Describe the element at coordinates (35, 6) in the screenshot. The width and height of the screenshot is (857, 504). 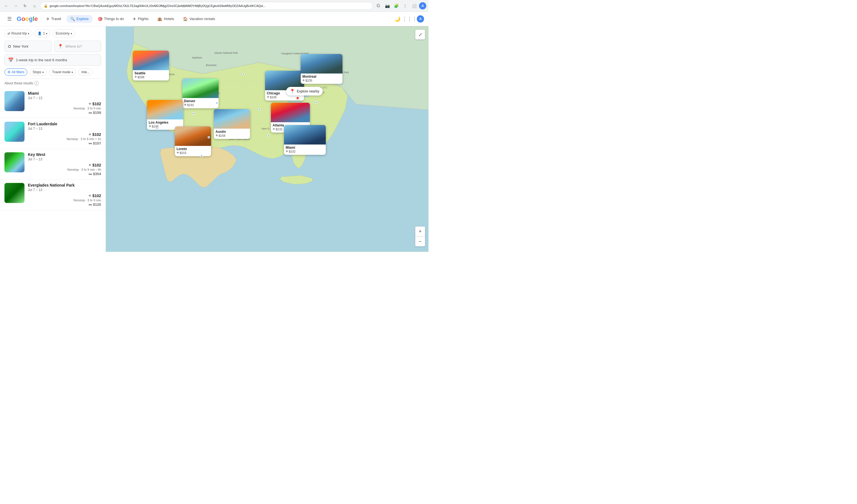
I see `home-button: ⌂` at that location.